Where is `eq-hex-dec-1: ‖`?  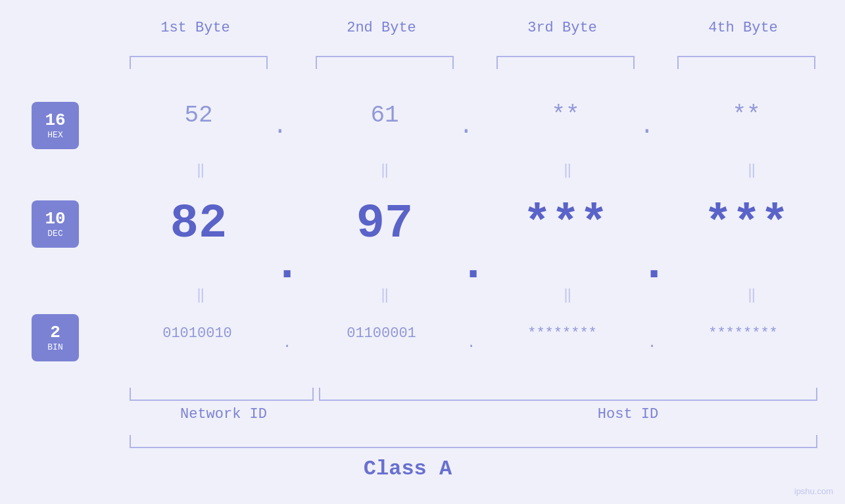
eq-hex-dec-1: ‖ is located at coordinates (201, 170).